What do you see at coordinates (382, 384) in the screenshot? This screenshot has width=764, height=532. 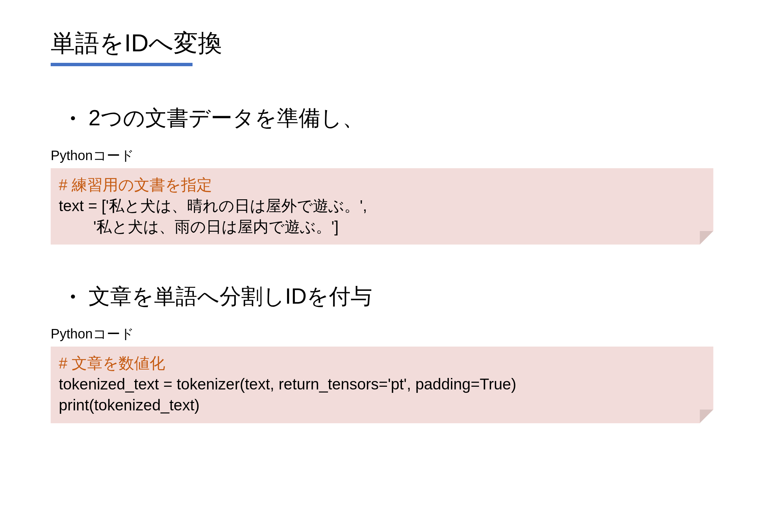 I see `code-line: tokenized_text = tokenizer(text, return_…` at bounding box center [382, 384].